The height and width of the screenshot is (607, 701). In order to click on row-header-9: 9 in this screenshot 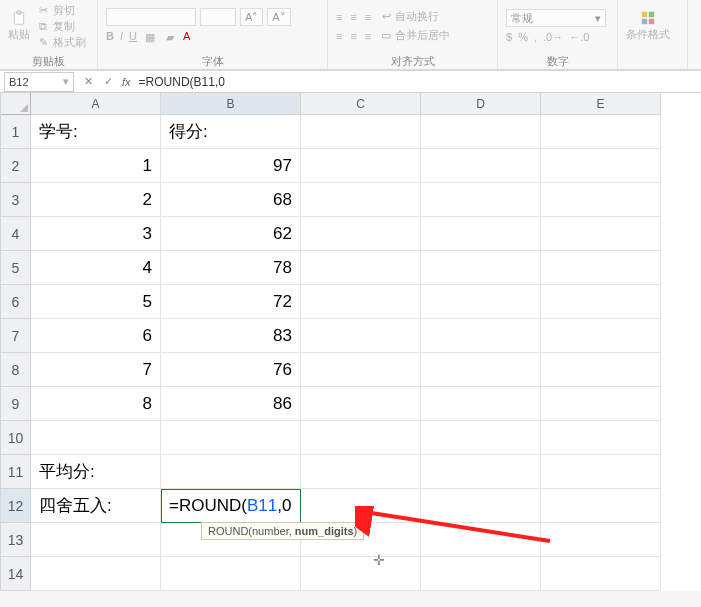, I will do `click(16, 404)`.